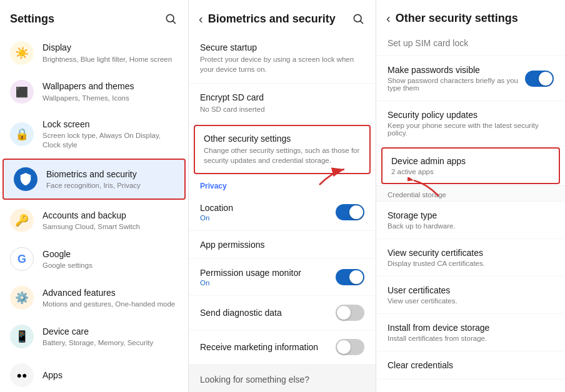 Image resolution: width=565 pixels, height=392 pixels. I want to click on wallpapers-subtitle: Wallpapers, Themes, Icons, so click(110, 99).